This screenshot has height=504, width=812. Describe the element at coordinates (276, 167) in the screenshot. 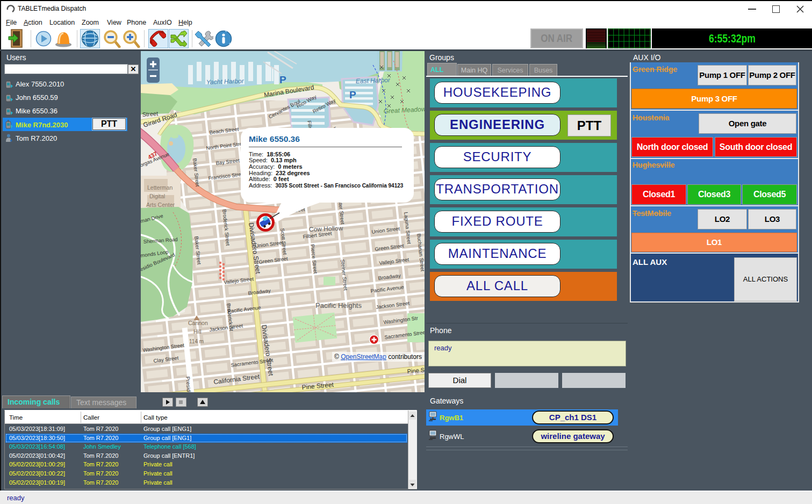

I see `svg-text: Accuracy: 0 meters` at that location.